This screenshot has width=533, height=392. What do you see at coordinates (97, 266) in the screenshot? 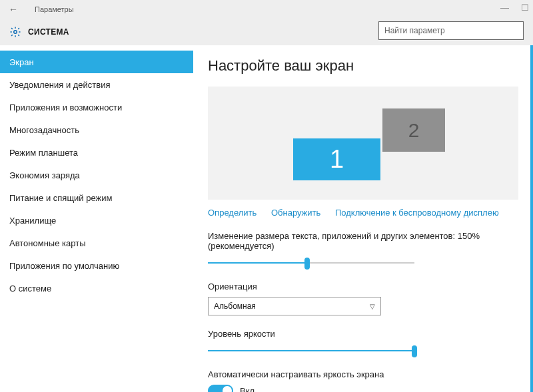
I see `sidebar-item-9: Приложения по умолчанию` at bounding box center [97, 266].